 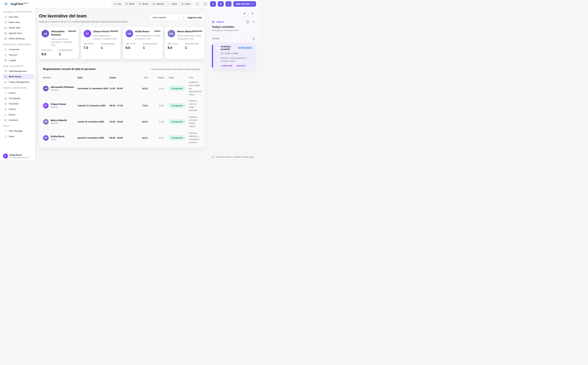 What do you see at coordinates (213, 157) in the screenshot?
I see `progress-circle-icon` at bounding box center [213, 157].